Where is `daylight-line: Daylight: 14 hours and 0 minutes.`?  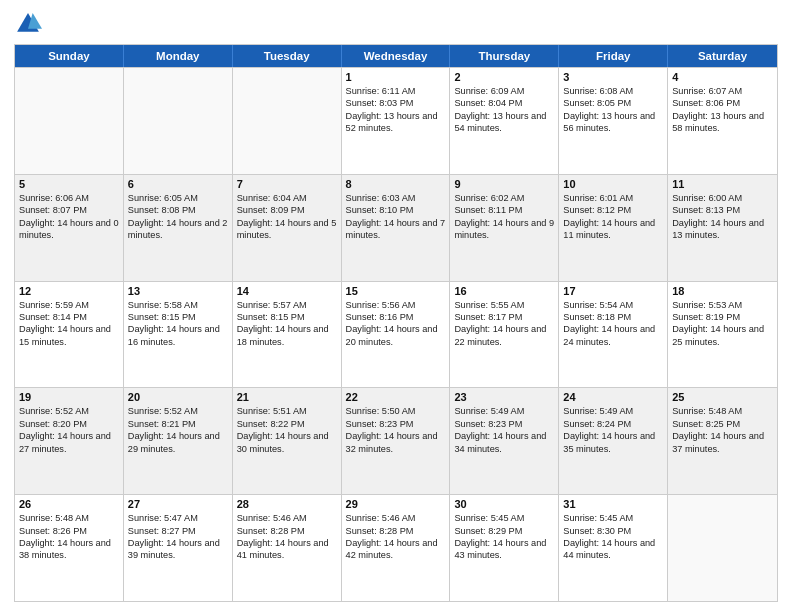 daylight-line: Daylight: 14 hours and 0 minutes. is located at coordinates (69, 230).